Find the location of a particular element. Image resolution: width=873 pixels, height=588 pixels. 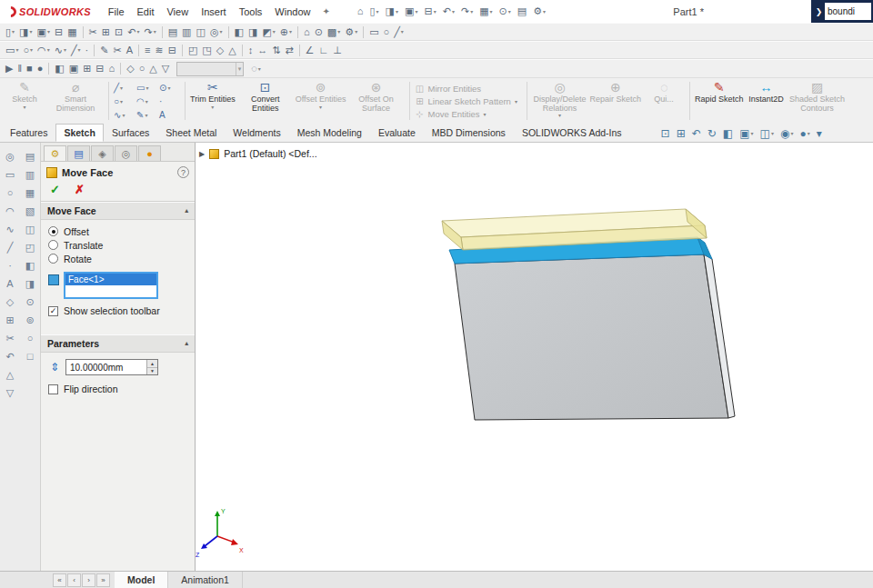

new-document-icon: ▯▾ is located at coordinates (375, 11).